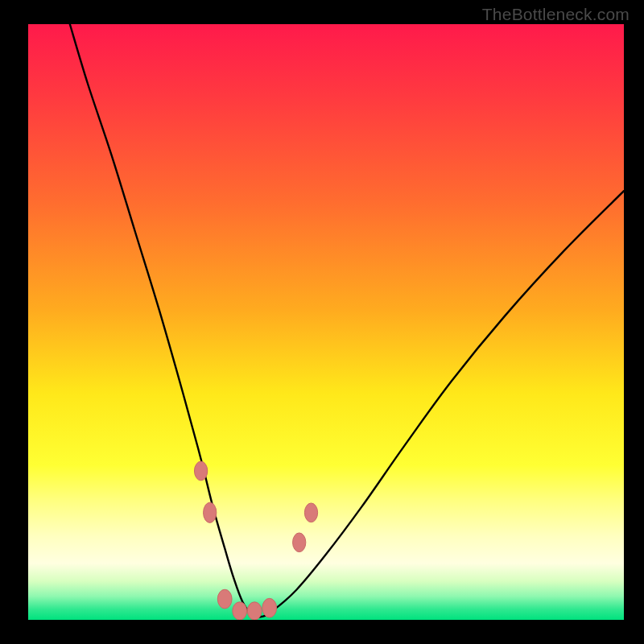 This screenshot has height=644, width=644. I want to click on watermark-text: TheBottleneck.com, so click(555, 14).